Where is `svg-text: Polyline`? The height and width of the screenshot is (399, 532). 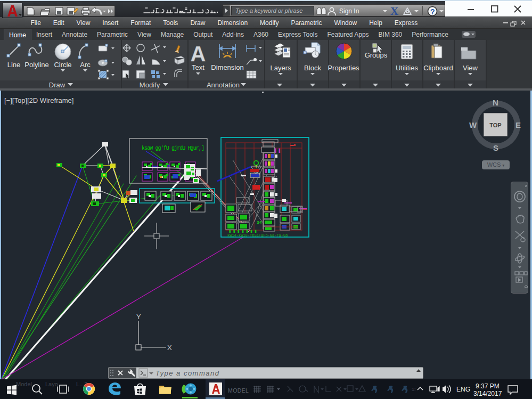 svg-text: Polyline is located at coordinates (37, 65).